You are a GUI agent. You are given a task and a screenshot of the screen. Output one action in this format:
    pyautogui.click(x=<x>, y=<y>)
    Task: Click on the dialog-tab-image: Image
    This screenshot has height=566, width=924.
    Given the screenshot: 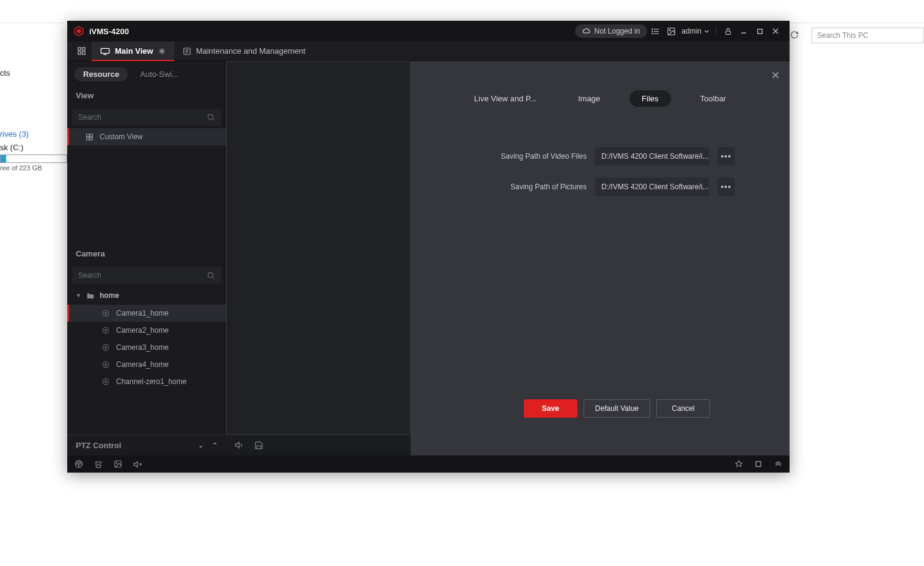 What is the action you would take?
    pyautogui.click(x=589, y=99)
    